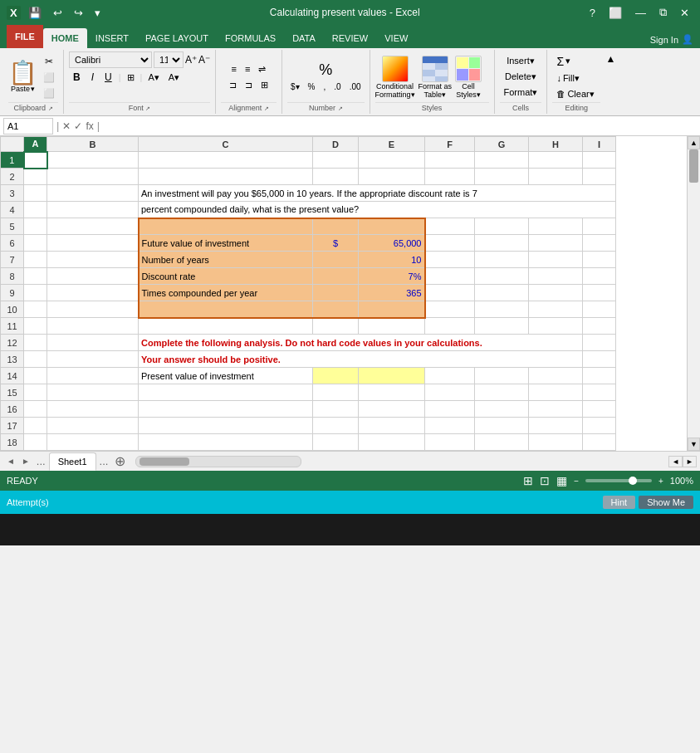 This screenshot has height=753, width=700. What do you see at coordinates (36, 193) in the screenshot?
I see `cell-a3` at bounding box center [36, 193].